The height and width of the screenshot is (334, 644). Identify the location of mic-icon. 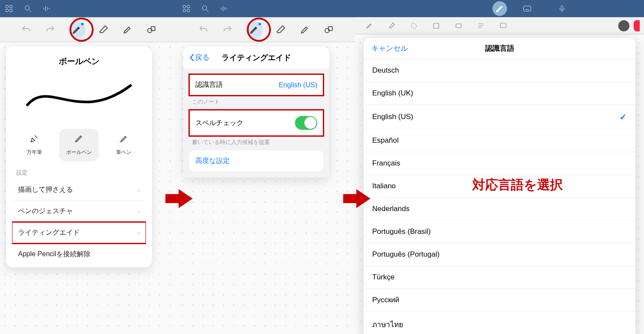
(562, 9).